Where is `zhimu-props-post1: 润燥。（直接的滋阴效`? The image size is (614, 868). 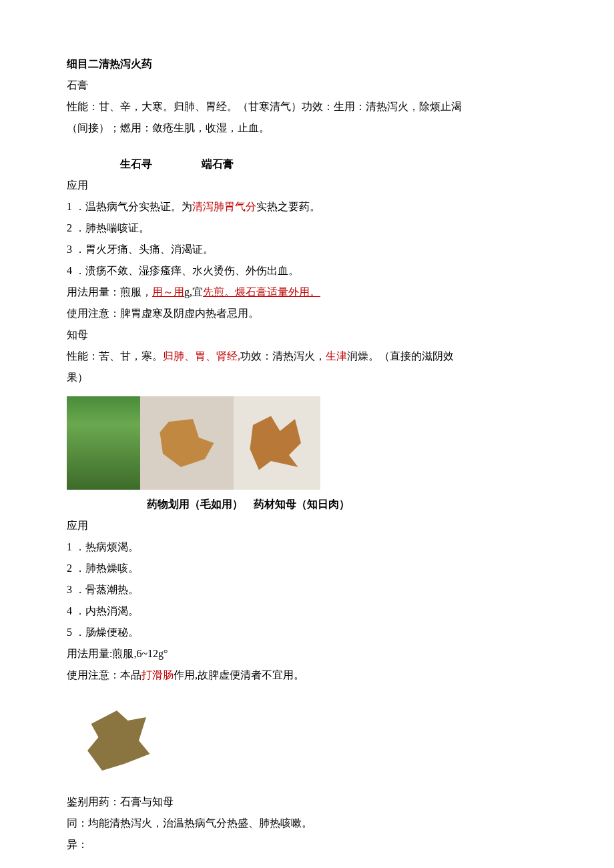
zhimu-props-post1: 润燥。（直接的滋阴效 is located at coordinates (400, 356).